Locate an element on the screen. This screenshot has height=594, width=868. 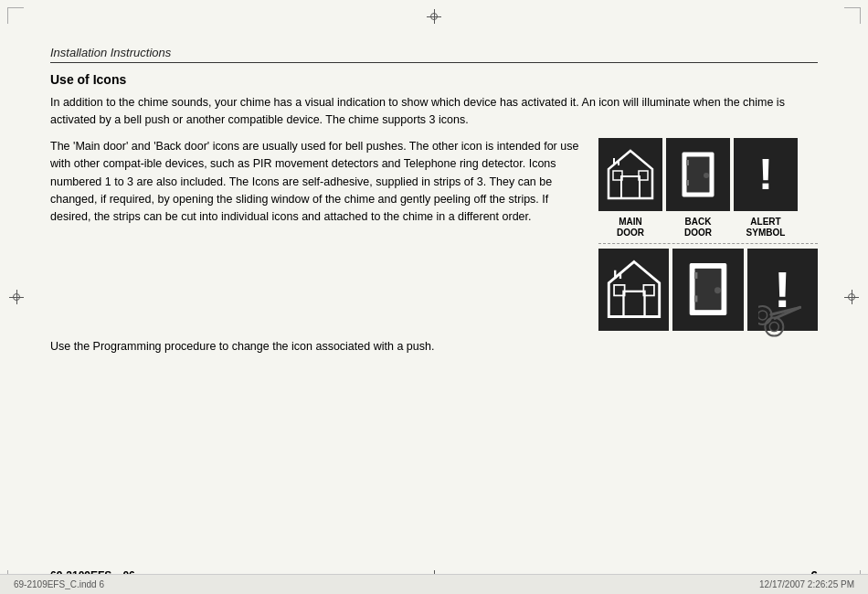
section-title: Use of Icons is located at coordinates (434, 80).